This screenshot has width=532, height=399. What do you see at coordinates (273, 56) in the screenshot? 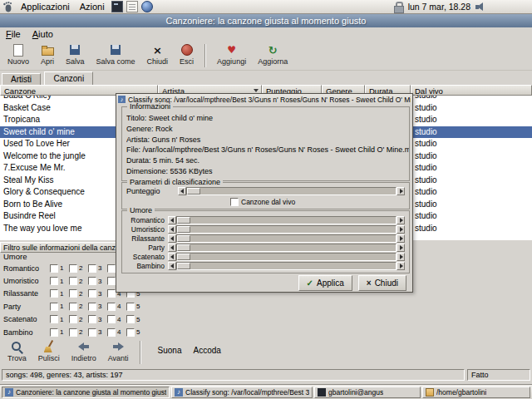
I see `toolbar-button-aggiorna: ↻Aggiorna` at bounding box center [273, 56].